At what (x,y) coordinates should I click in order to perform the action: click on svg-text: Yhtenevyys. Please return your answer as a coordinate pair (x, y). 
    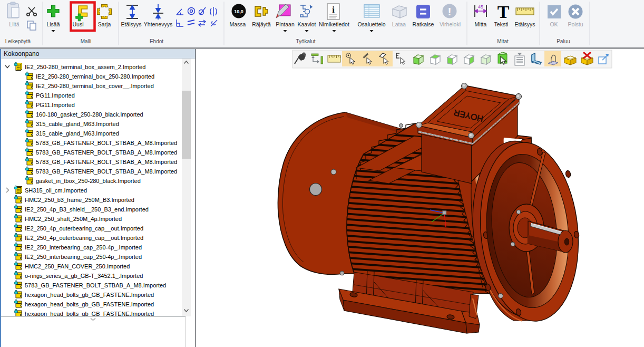
    Looking at the image, I should click on (158, 24).